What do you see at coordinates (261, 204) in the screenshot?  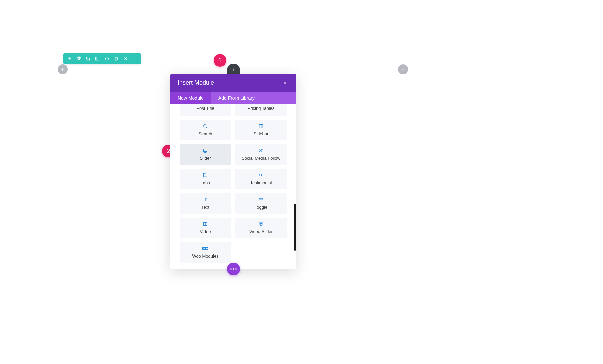 I see `module-toggle: Toggle` at bounding box center [261, 204].